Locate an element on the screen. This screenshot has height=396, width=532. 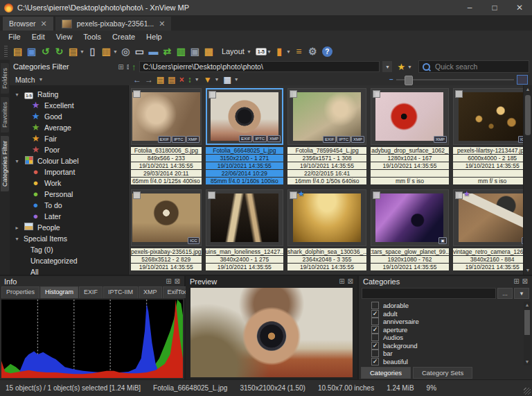
convert-icon: ▤ is located at coordinates (73, 51).